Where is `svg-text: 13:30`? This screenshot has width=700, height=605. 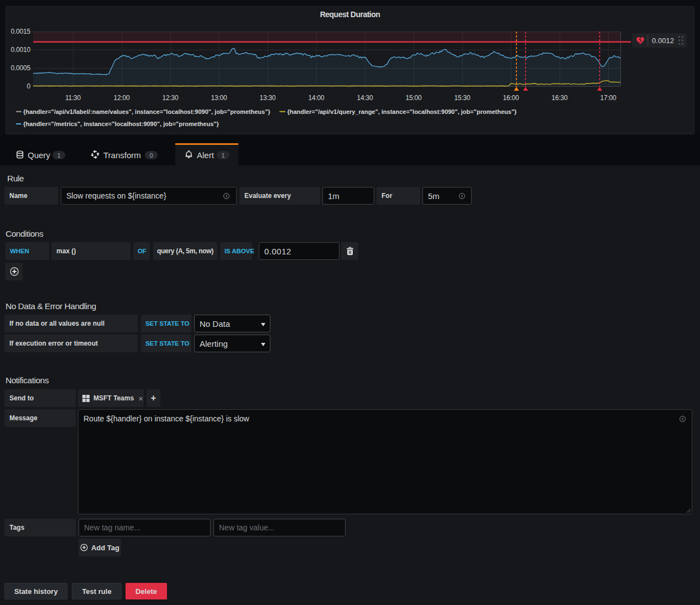 svg-text: 13:30 is located at coordinates (268, 98).